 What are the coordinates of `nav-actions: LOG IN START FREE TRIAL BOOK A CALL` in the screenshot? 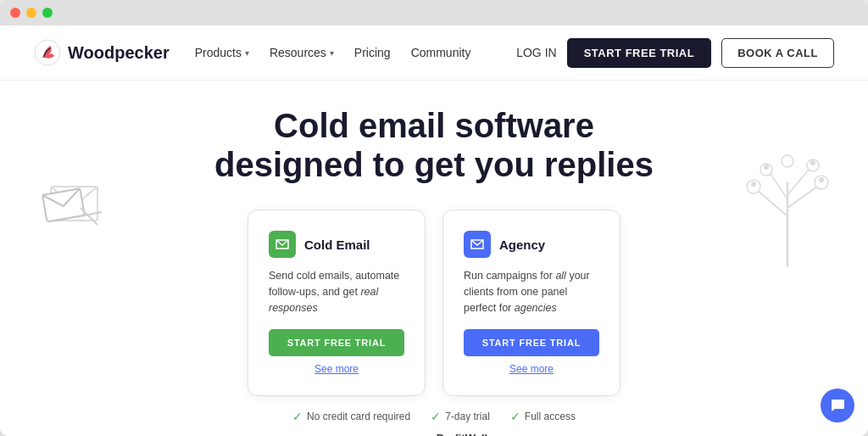 It's located at (675, 53).